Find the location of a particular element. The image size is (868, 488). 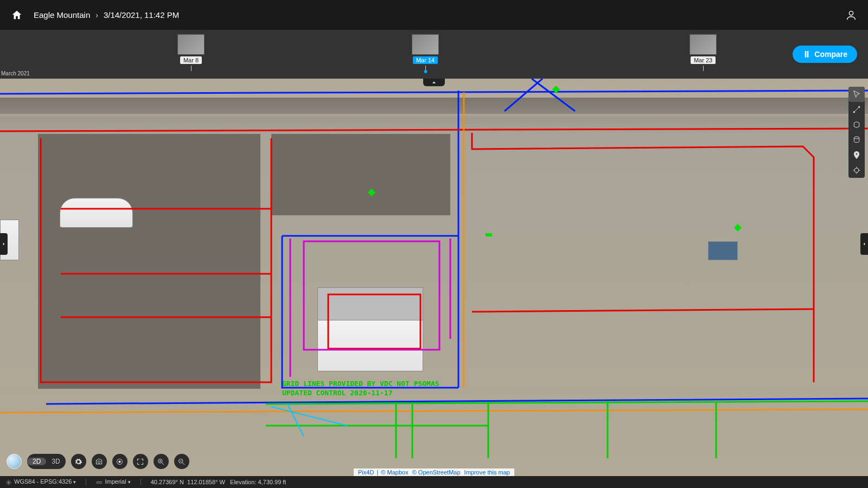

camera-icon is located at coordinates (99, 462).